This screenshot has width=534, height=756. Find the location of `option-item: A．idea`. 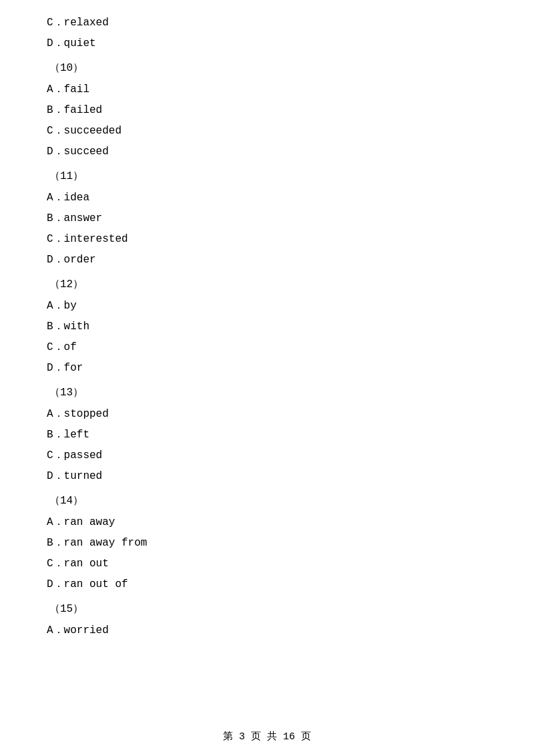

option-item: A．idea is located at coordinates (267, 198).